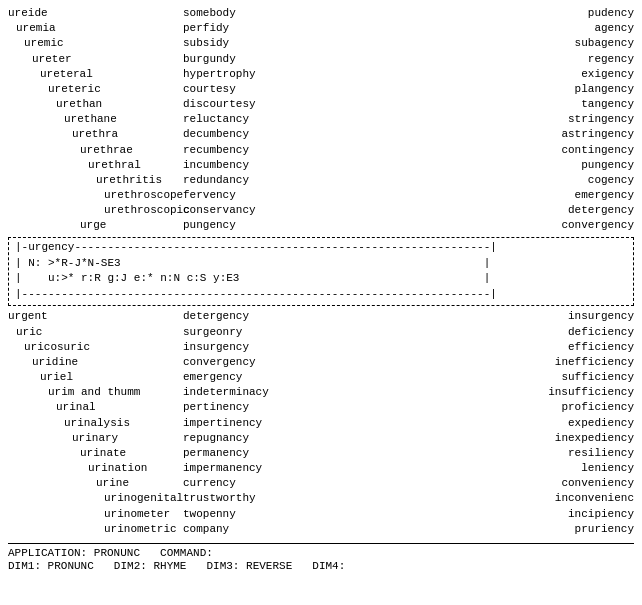  What do you see at coordinates (96, 392) in the screenshot?
I see `list-item: urim and thumm` at bounding box center [96, 392].